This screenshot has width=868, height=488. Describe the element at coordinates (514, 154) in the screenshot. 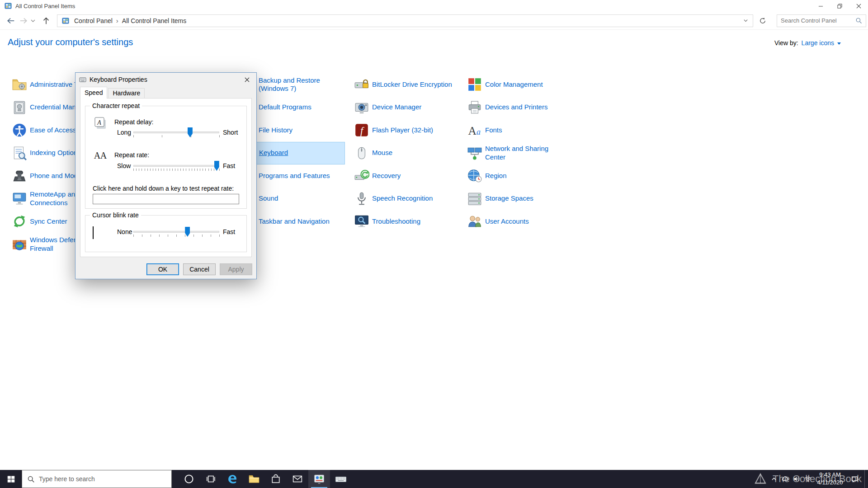

I see `control-panel-item-network-and-sharing-center: Network and Sharing Center` at that location.